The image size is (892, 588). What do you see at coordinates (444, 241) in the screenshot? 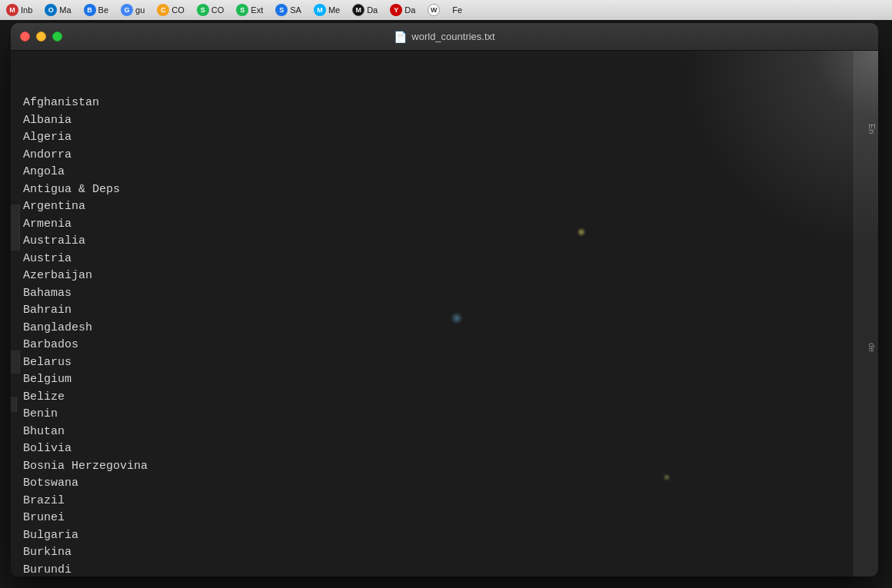
I see `list-item: Australia` at bounding box center [444, 241].